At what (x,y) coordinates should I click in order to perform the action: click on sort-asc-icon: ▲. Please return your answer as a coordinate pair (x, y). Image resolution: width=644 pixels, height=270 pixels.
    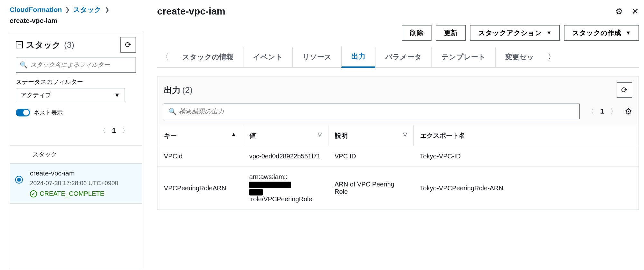
    Looking at the image, I should click on (234, 134).